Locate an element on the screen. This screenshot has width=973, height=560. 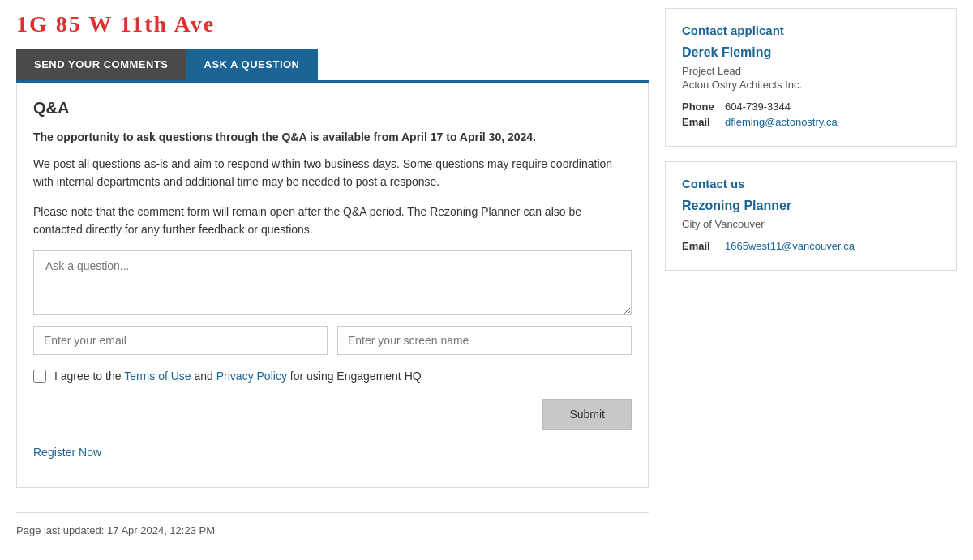
submit-button: Submit is located at coordinates (587, 414).